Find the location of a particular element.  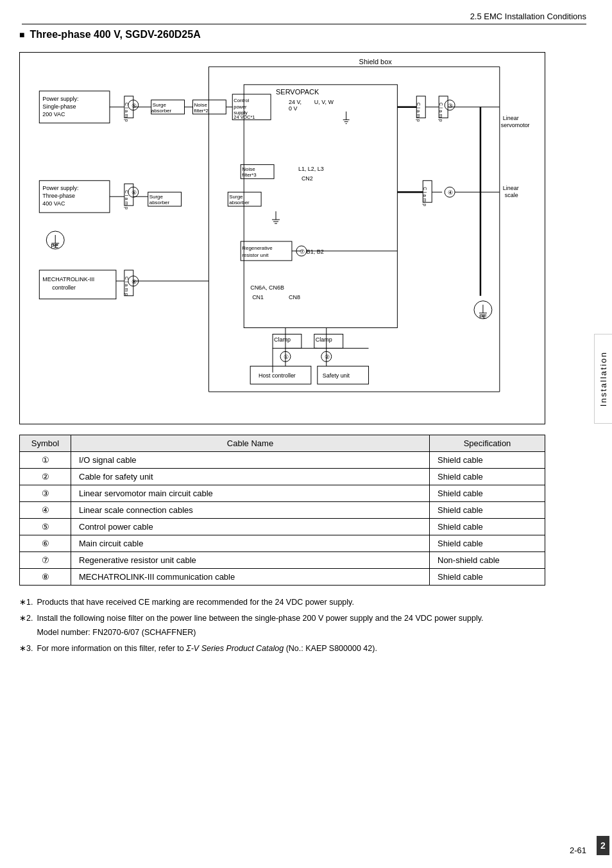

svg-text: Control is located at coordinates (241, 100).